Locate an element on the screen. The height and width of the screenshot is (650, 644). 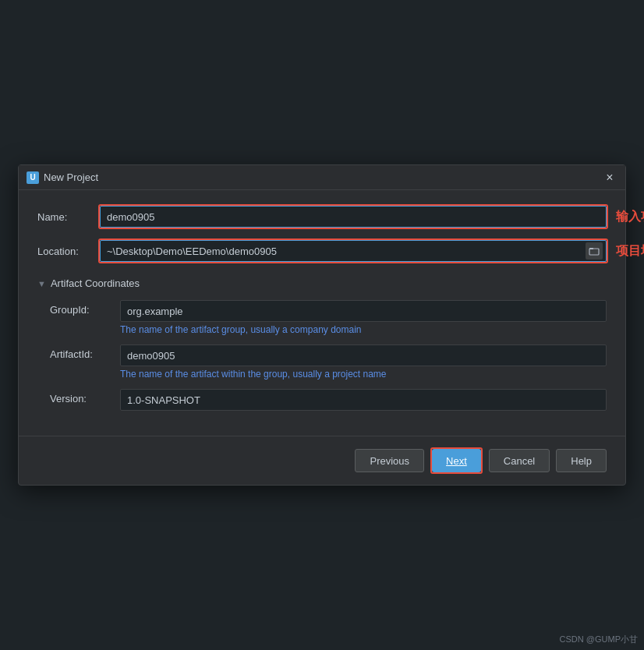
location-input is located at coordinates (346, 251).